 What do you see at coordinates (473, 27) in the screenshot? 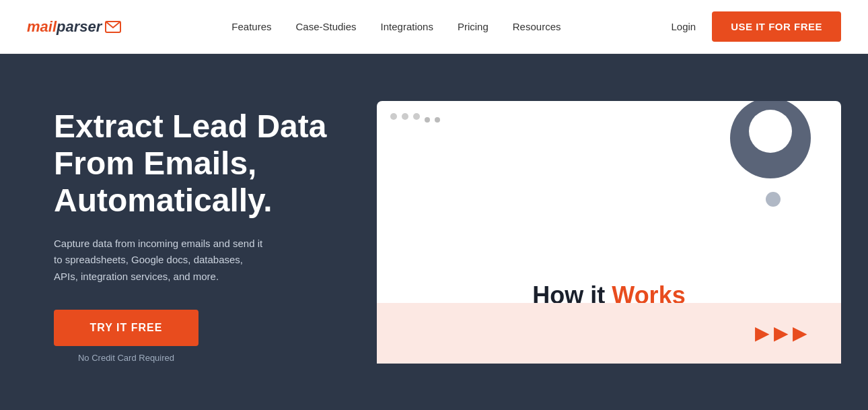
I see `nav-item-pricing: Pricing` at bounding box center [473, 27].